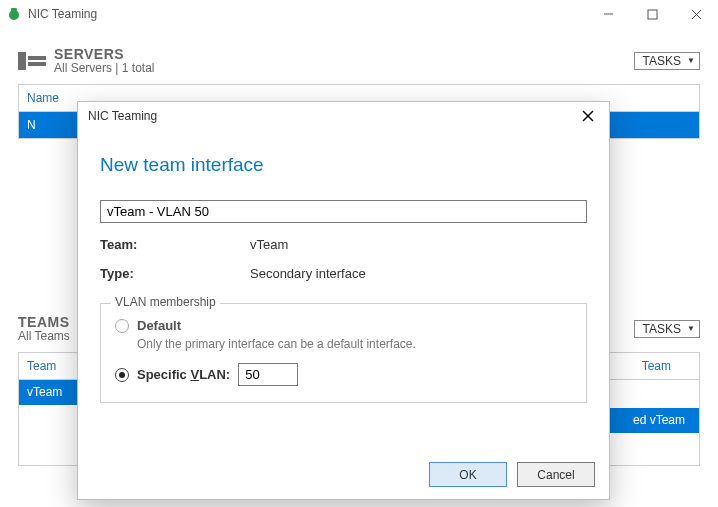 The image size is (718, 507). Describe the element at coordinates (308, 274) in the screenshot. I see `type-value: Secondary interface` at that location.